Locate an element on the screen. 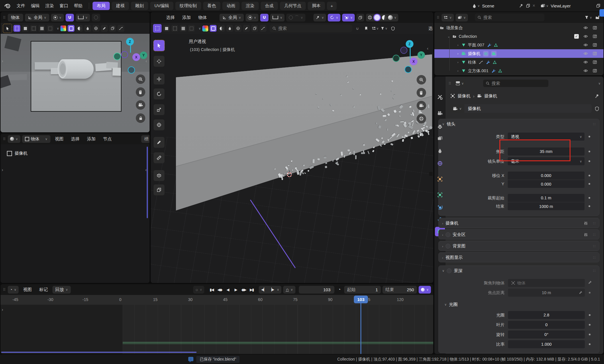  scrollbar-vertical is located at coordinates (147, 182).